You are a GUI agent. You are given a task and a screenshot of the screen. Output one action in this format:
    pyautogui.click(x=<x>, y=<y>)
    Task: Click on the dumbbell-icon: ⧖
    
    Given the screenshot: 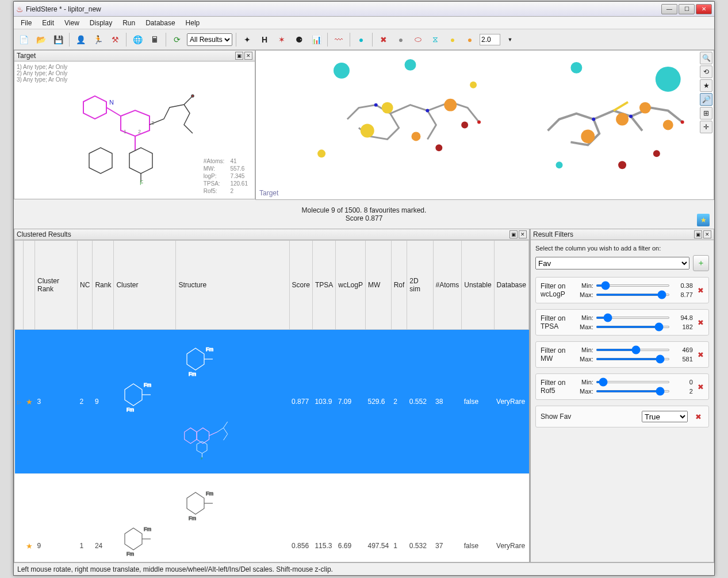 What is the action you would take?
    pyautogui.click(x=435, y=40)
    